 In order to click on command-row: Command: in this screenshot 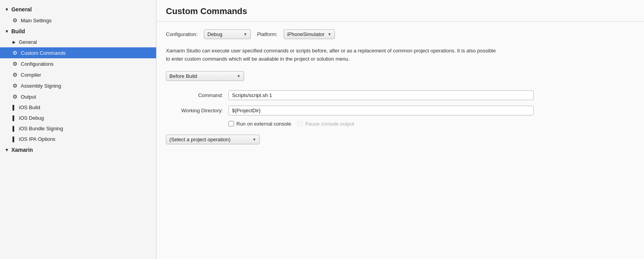, I will do `click(400, 95)`.